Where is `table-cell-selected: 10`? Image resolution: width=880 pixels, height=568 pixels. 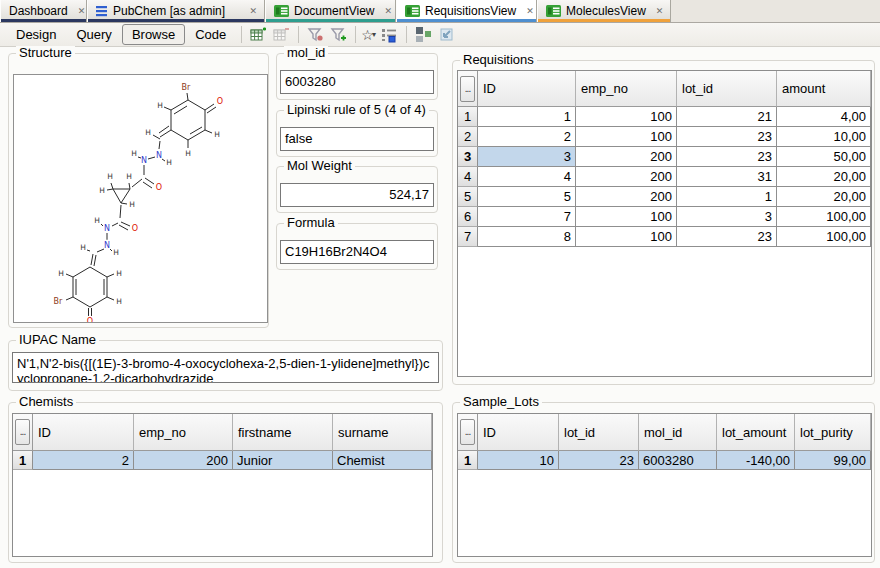 table-cell-selected: 10 is located at coordinates (518, 460).